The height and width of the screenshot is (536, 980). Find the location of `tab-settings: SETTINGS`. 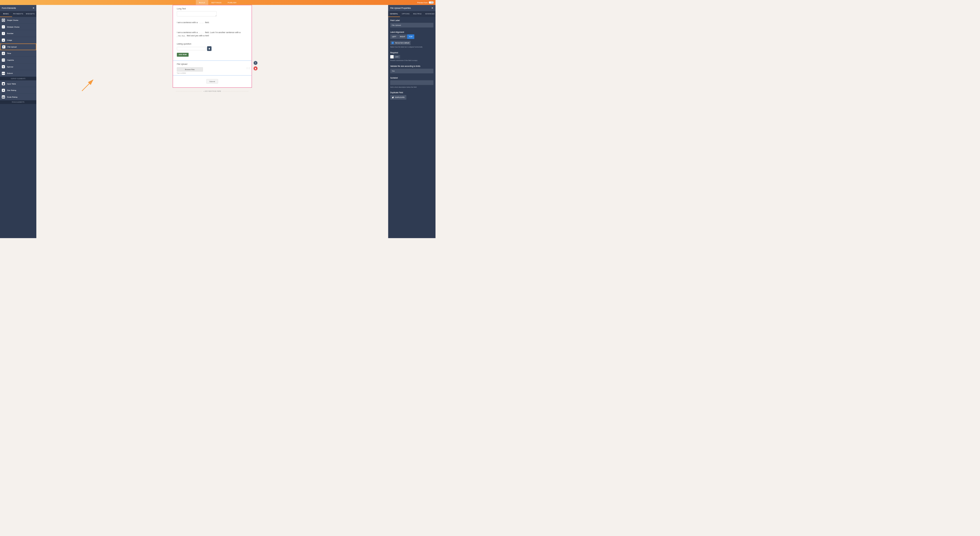

tab-settings: SETTINGS is located at coordinates (216, 2).